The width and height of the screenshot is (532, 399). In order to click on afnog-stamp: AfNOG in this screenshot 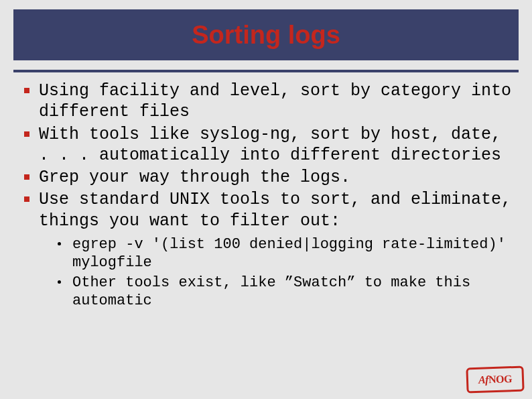, I will do `click(494, 380)`.